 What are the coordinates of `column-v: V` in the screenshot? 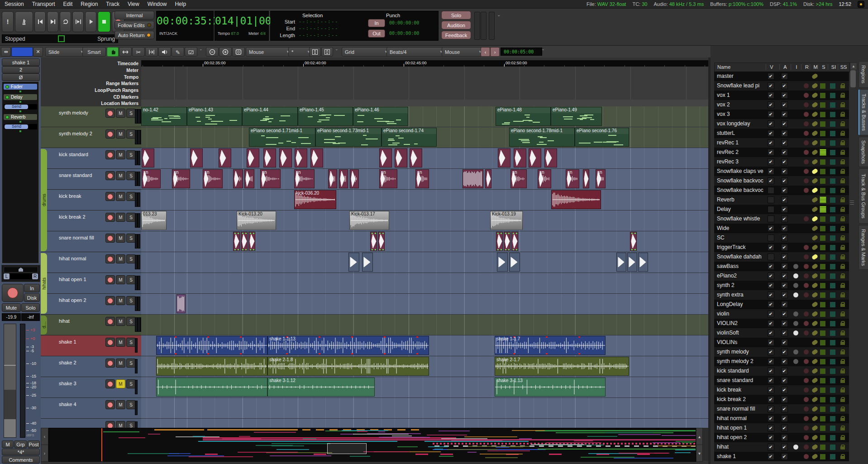 It's located at (771, 67).